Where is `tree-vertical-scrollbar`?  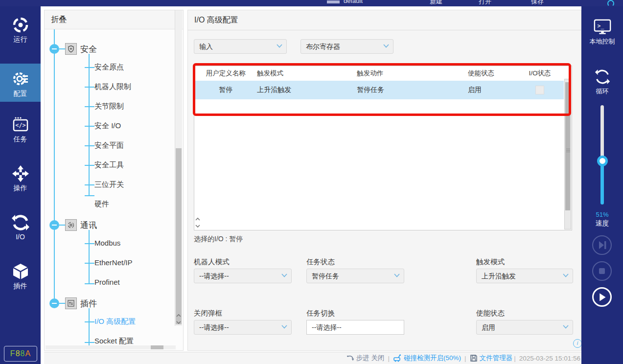 tree-vertical-scrollbar is located at coordinates (178, 168).